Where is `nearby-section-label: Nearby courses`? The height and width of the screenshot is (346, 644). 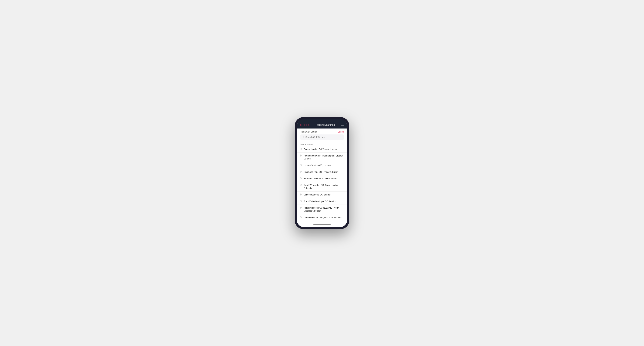 nearby-section-label: Nearby courses is located at coordinates (322, 144).